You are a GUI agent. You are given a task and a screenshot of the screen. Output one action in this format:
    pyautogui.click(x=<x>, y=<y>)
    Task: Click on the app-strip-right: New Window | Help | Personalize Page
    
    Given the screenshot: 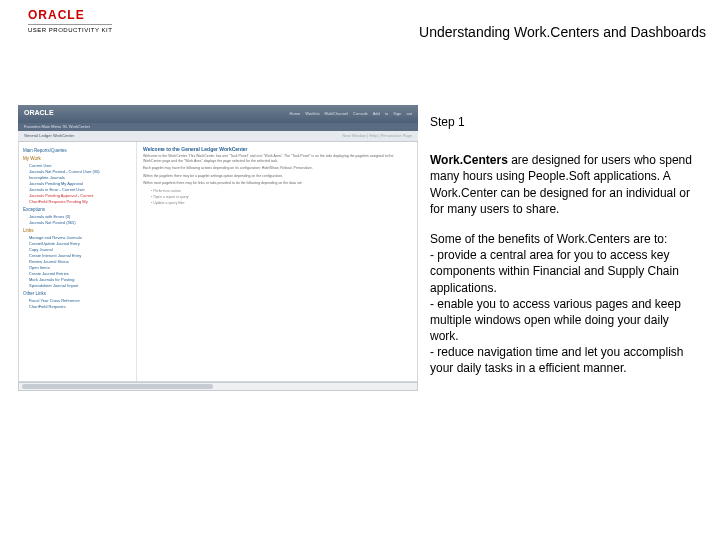 What is the action you would take?
    pyautogui.click(x=378, y=136)
    